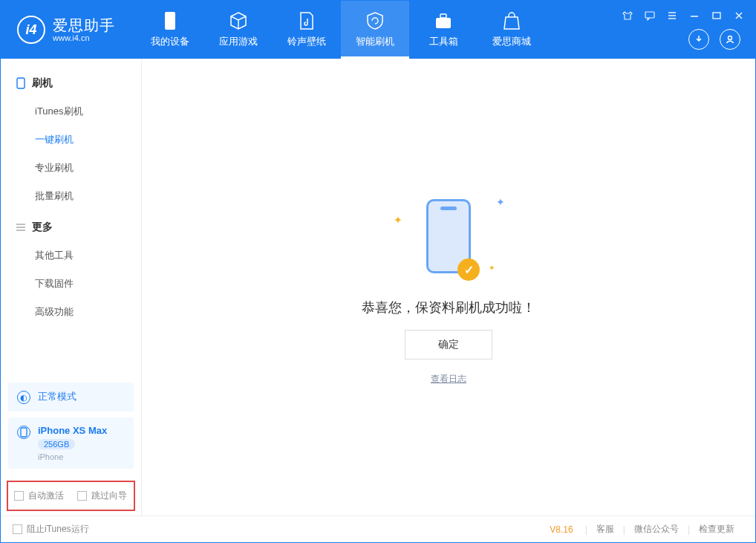 This screenshot has width=756, height=543. What do you see at coordinates (307, 21) in the screenshot?
I see `music-file-icon` at bounding box center [307, 21].